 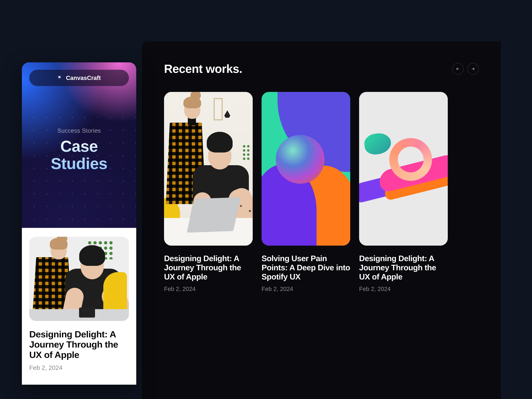 I want to click on brand-pill: CanvasCraft, so click(x=79, y=78).